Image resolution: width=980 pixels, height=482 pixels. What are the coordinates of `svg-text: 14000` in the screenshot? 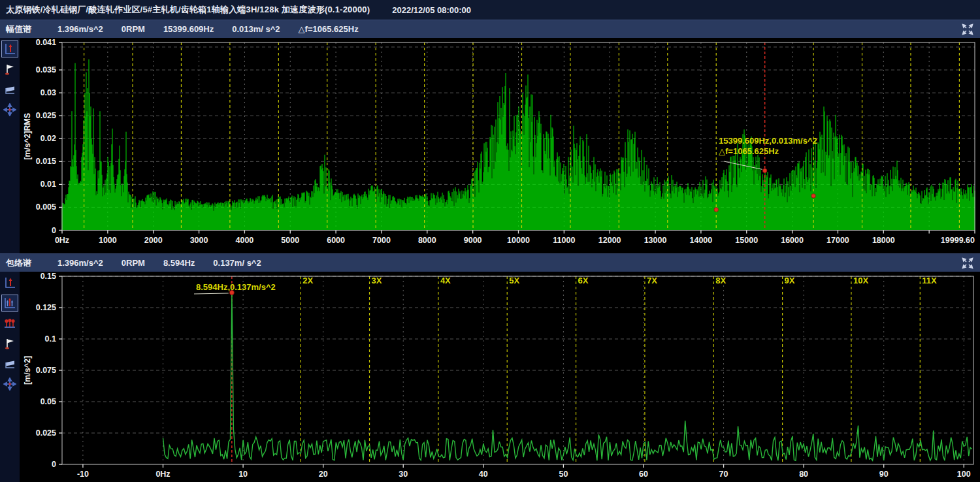 It's located at (702, 240).